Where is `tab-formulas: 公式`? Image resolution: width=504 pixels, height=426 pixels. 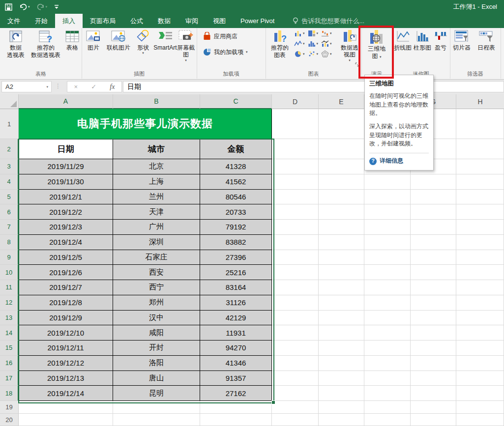 tab-formulas: 公式 is located at coordinates (137, 21).